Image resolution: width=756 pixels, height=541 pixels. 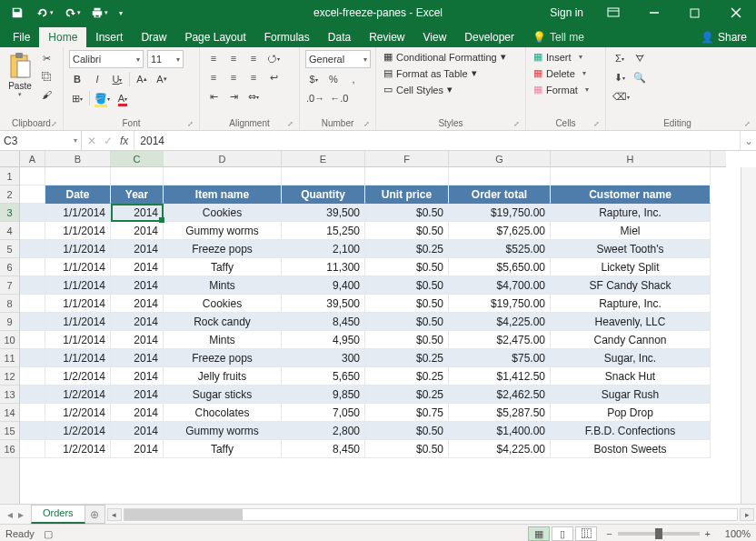 What do you see at coordinates (9, 413) in the screenshot?
I see `row-header-14: 14` at bounding box center [9, 413].